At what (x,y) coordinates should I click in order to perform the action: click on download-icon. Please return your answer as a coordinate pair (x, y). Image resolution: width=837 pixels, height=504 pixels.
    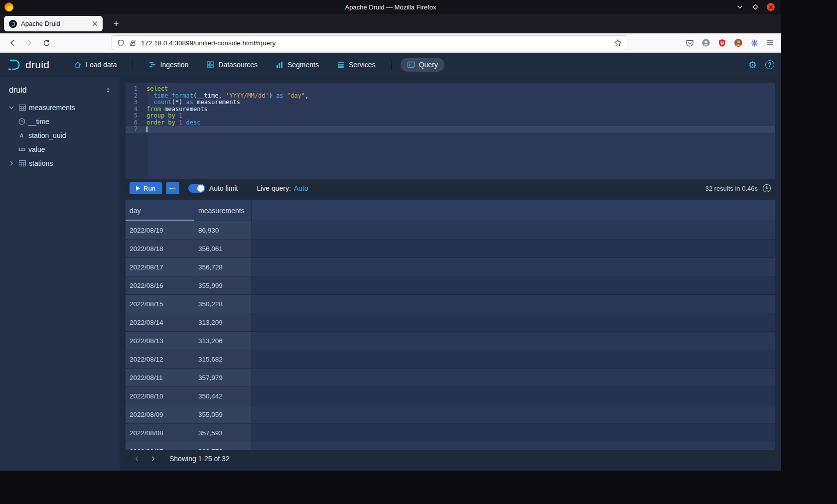
    Looking at the image, I should click on (767, 188).